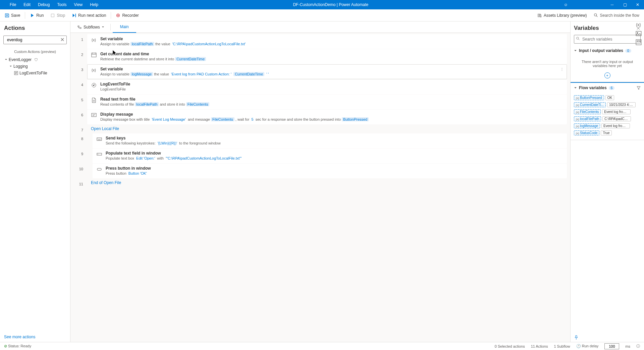 The image size is (644, 350). I want to click on variable-chip: (x) FileContents Event log from PAD..., so click(602, 112).